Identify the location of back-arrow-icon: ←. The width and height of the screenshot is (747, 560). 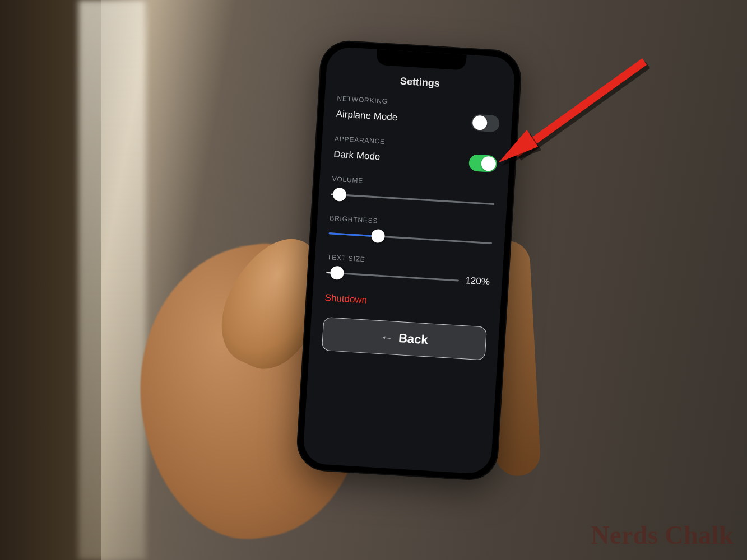
(387, 337).